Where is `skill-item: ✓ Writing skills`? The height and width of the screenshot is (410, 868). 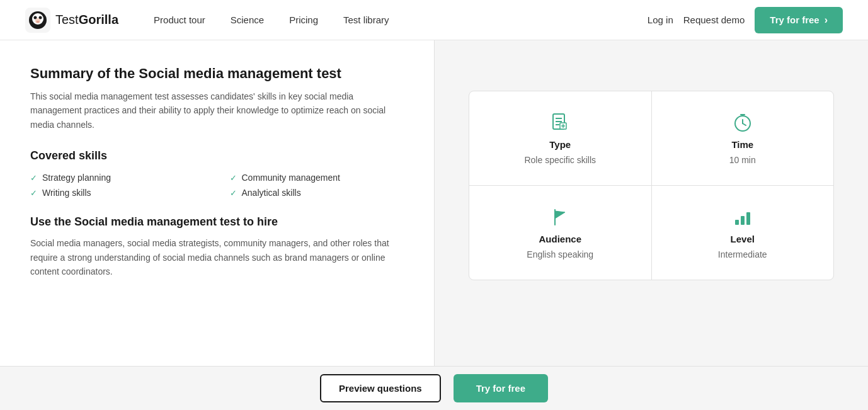
skill-item: ✓ Writing skills is located at coordinates (117, 193).